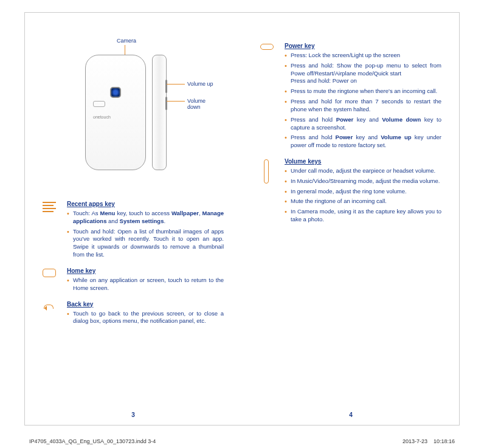 The image size is (484, 448). I want to click on section-title: Back key, so click(145, 304).